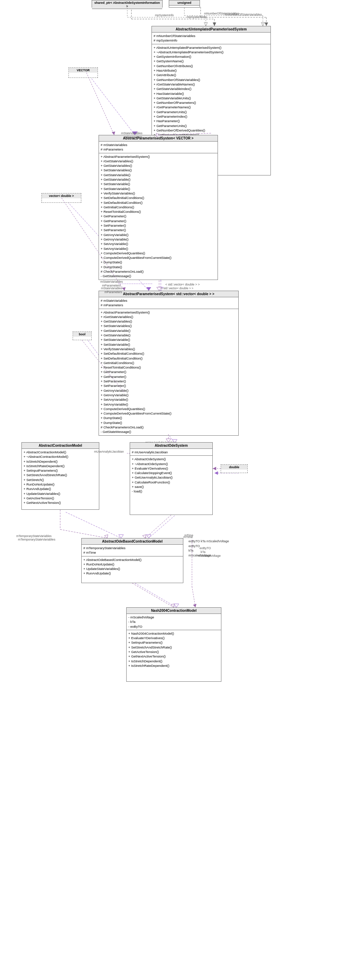 The image size is (349, 980). I want to click on abstract-parameterised-vector-methods: + AbstractParameterisedSystem() + rGetSt…, so click(158, 216).